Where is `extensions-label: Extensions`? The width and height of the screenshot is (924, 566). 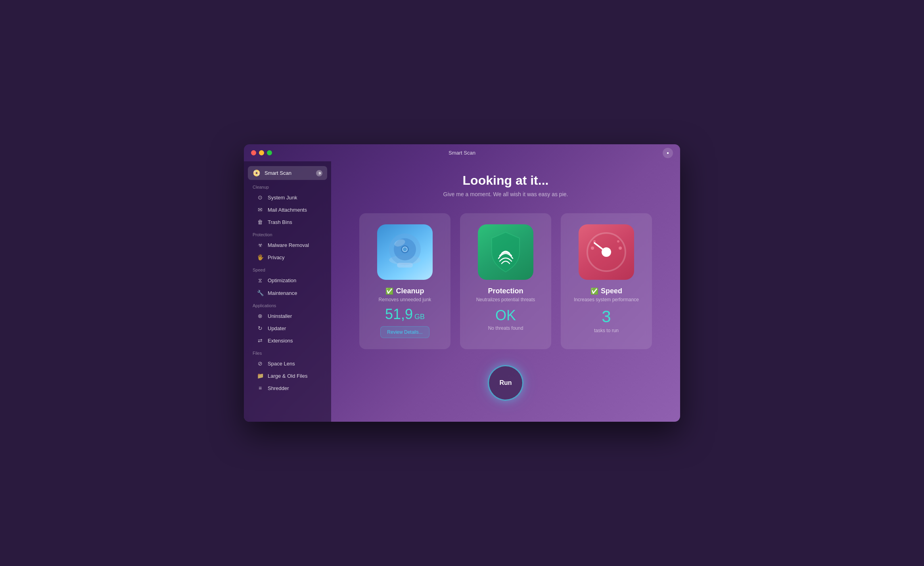
extensions-label: Extensions is located at coordinates (280, 341).